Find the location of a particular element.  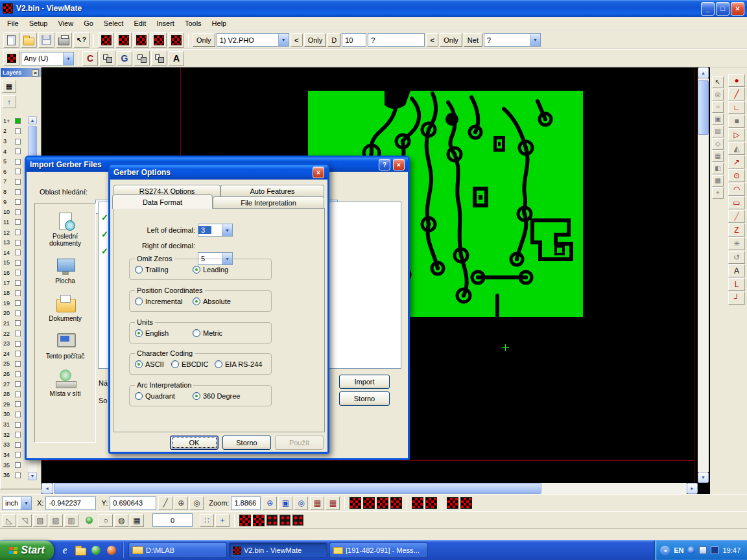

layer-row: 20 is located at coordinates (14, 314).